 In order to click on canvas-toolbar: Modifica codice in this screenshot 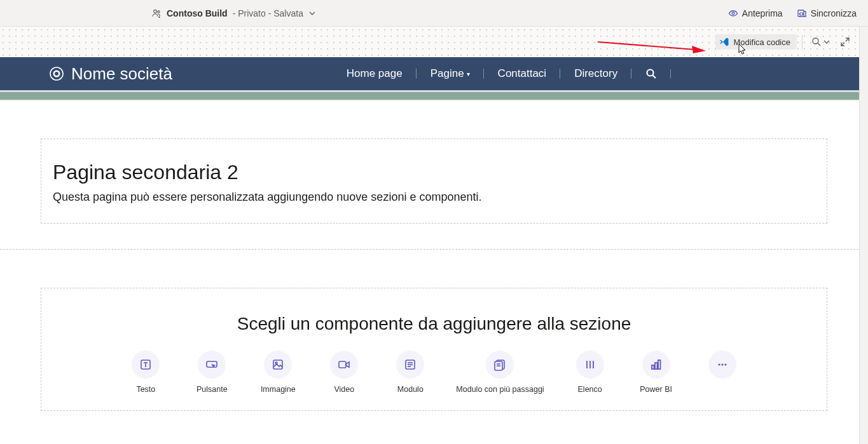, I will do `click(434, 42)`.